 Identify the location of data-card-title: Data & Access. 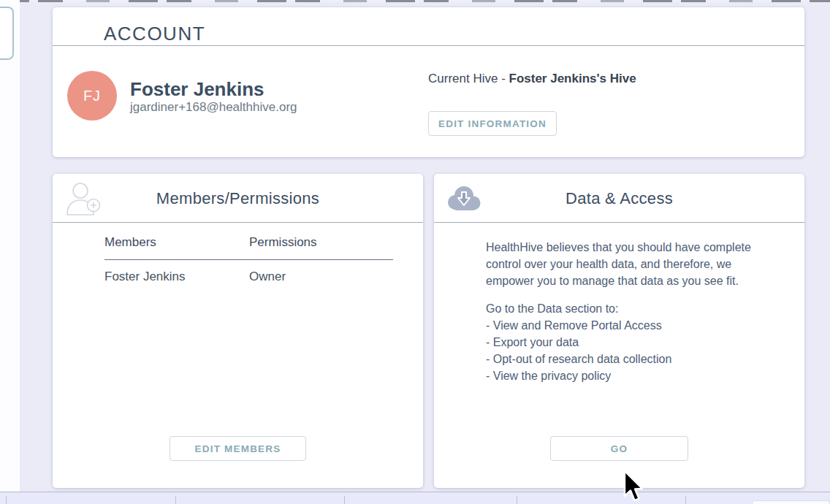
(620, 199).